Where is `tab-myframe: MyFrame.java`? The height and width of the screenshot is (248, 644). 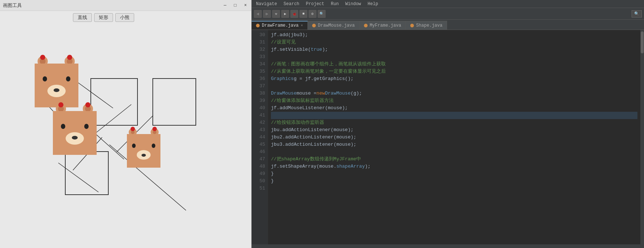 tab-myframe: MyFrame.java is located at coordinates (383, 25).